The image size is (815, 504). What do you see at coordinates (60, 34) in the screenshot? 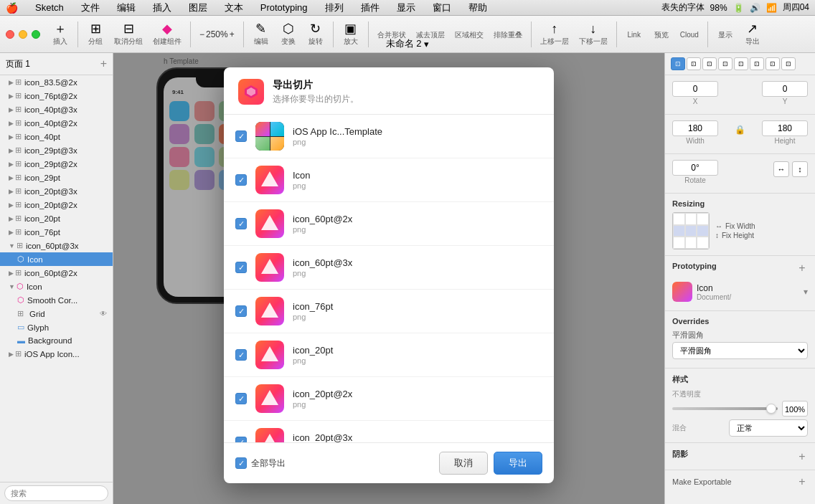
I see `toolbar-insert-btn: ＋ 插入` at bounding box center [60, 34].